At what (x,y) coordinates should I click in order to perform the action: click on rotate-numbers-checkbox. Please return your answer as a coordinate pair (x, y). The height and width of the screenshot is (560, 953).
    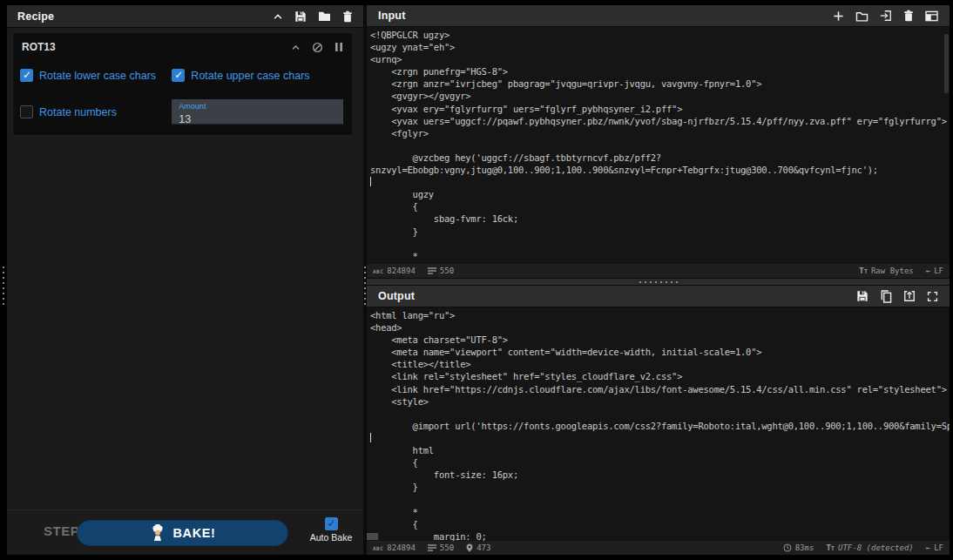
    Looking at the image, I should click on (26, 111).